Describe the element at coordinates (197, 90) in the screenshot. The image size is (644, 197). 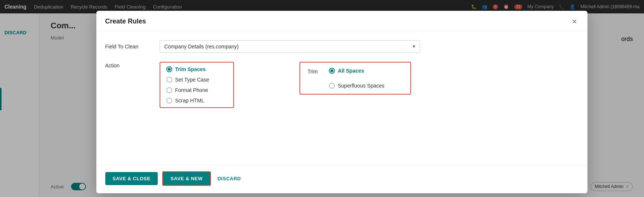
I see `action-format-phone: Format Phone` at that location.